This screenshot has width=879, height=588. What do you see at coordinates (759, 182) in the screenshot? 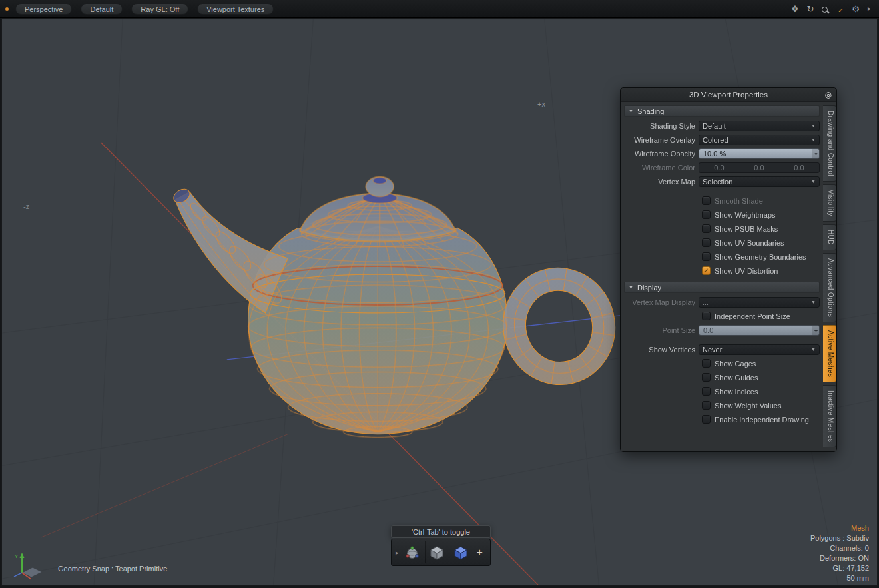
I see `vertex-map-dropdown: Selection ▼` at bounding box center [759, 182].